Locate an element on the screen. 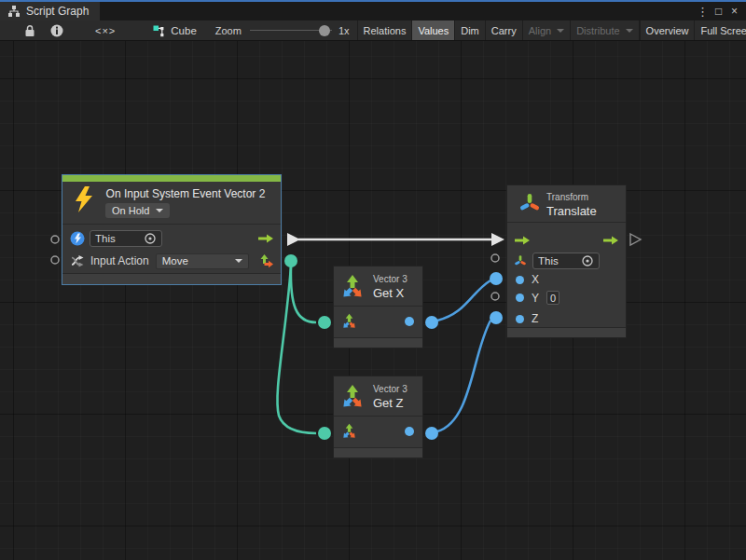 The height and width of the screenshot is (560, 746). graph-breadcrumb: Cube is located at coordinates (175, 30).